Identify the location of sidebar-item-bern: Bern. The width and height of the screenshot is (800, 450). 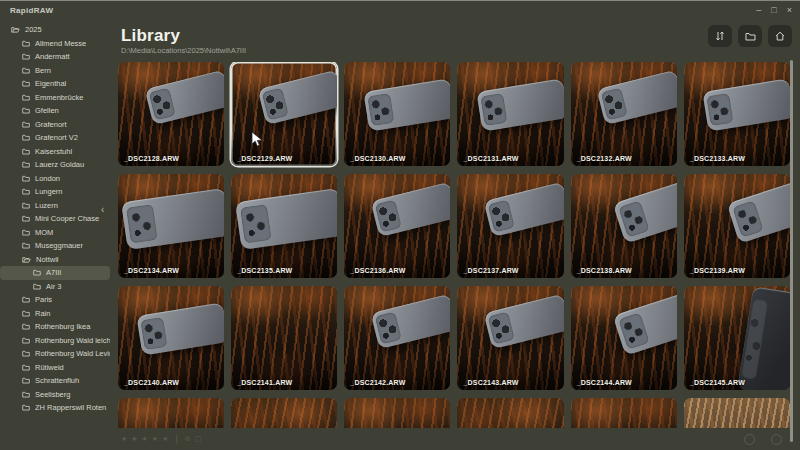
(55, 71).